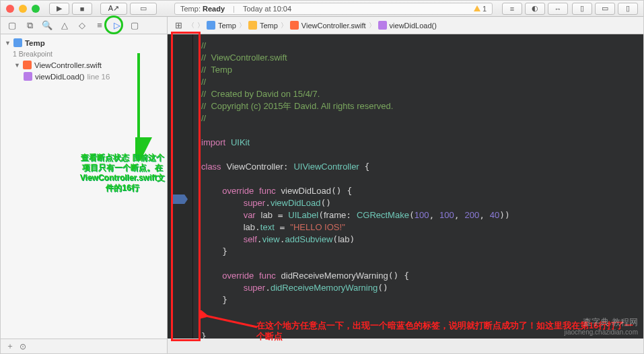 Image resolution: width=644 pixels, height=354 pixels. What do you see at coordinates (203, 9) in the screenshot?
I see `build-status: Temp: Ready` at bounding box center [203, 9].